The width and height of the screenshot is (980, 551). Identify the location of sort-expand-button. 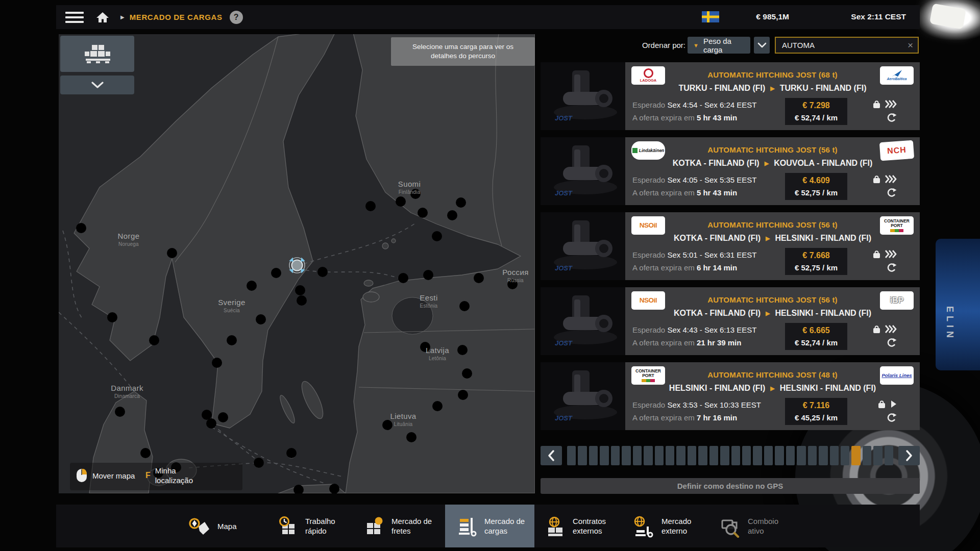
(762, 45).